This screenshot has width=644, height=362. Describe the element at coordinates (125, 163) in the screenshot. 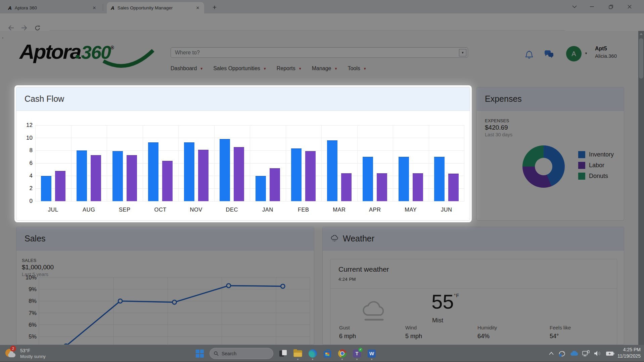

I see `bar-group-sep` at that location.